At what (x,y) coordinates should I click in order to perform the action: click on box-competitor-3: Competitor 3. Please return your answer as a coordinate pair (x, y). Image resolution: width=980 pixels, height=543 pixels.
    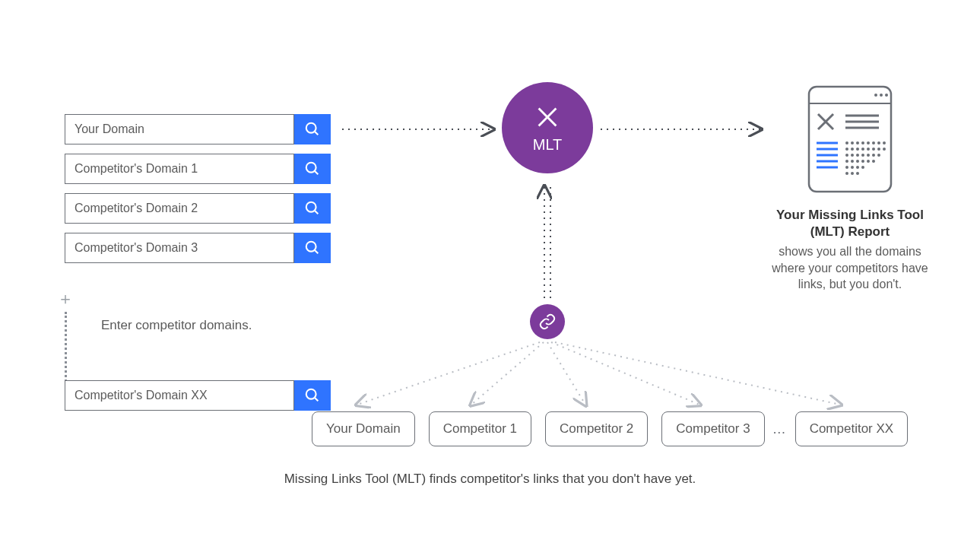
    Looking at the image, I should click on (713, 429).